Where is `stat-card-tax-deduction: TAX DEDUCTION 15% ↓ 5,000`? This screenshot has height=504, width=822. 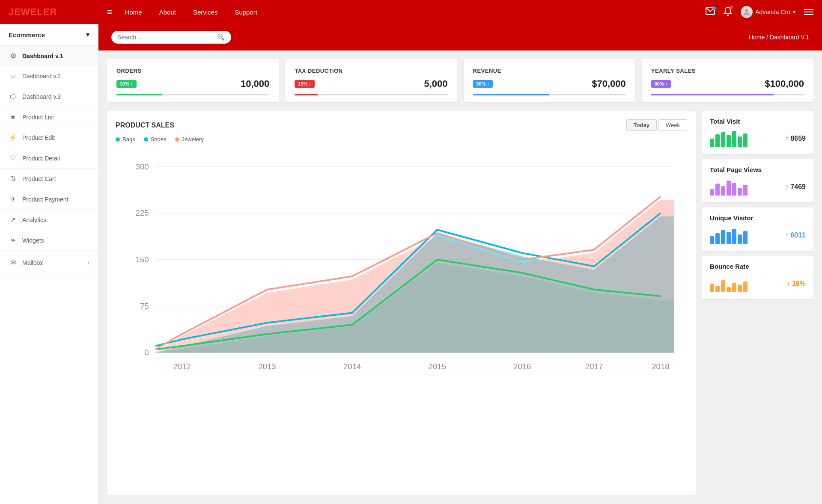 stat-card-tax-deduction: TAX DEDUCTION 15% ↓ 5,000 is located at coordinates (371, 80).